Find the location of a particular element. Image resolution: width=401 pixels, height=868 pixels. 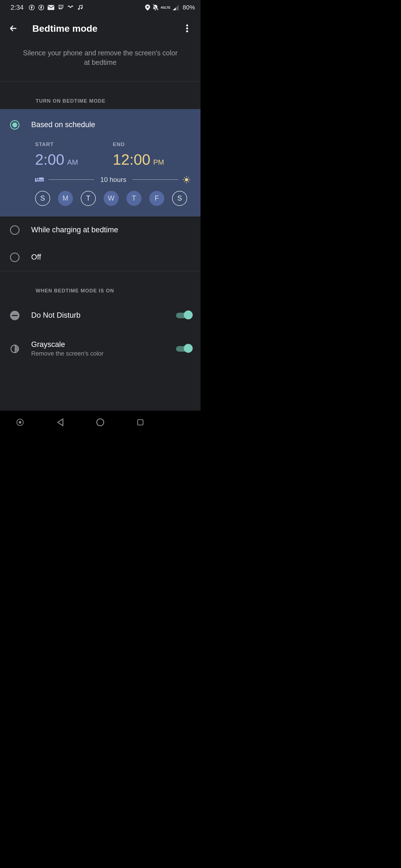

signal-icon is located at coordinates (176, 7).